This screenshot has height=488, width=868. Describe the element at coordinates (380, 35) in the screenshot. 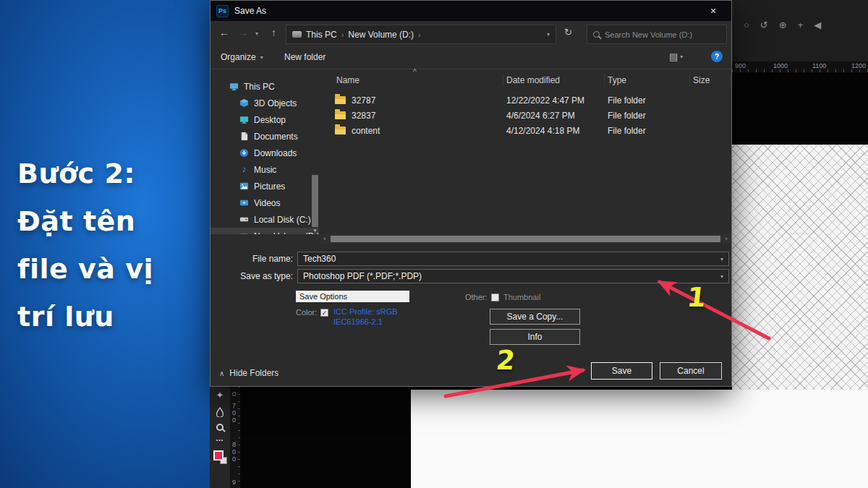

I see `breadcrumb-new-volume: New Volume (D:)` at that location.